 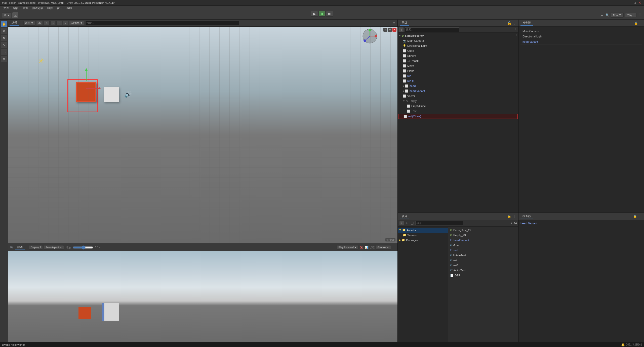 What do you see at coordinates (4, 24) in the screenshot?
I see `hand-tool: ✋` at bounding box center [4, 24].